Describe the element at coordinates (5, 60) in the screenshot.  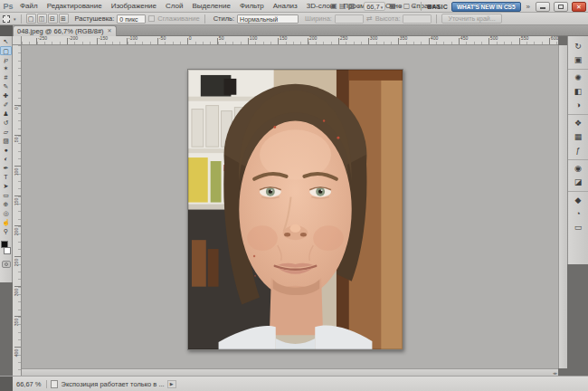
I see `lasso-tool: ℘` at that location.